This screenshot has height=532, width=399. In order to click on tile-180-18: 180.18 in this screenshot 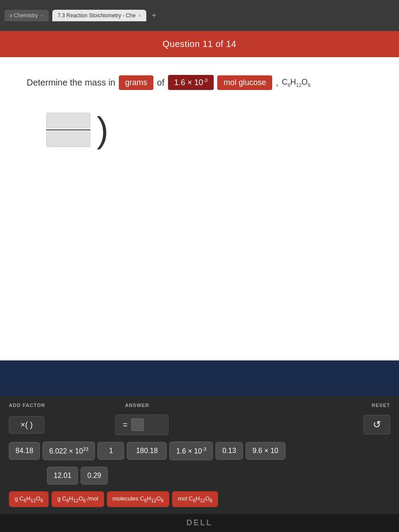, I will do `click(147, 451)`.